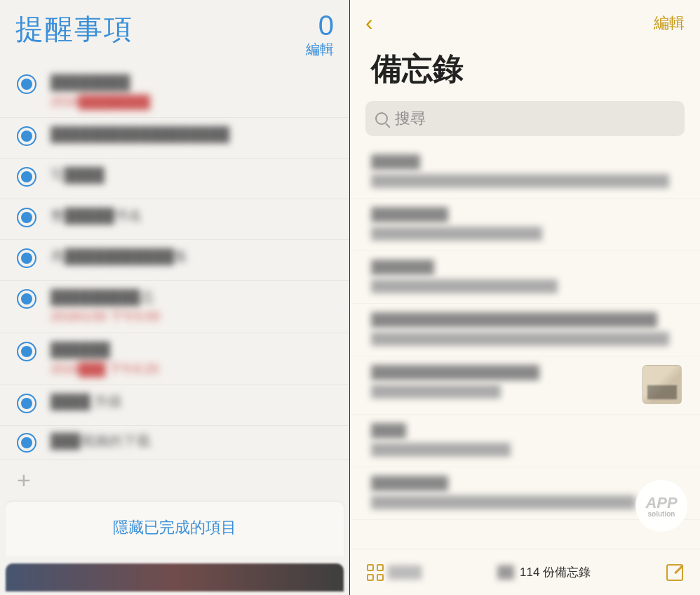 The image size is (700, 595). Describe the element at coordinates (105, 316) in the screenshot. I see `reminder-date: 2018/1/30 下午5:00` at that location.